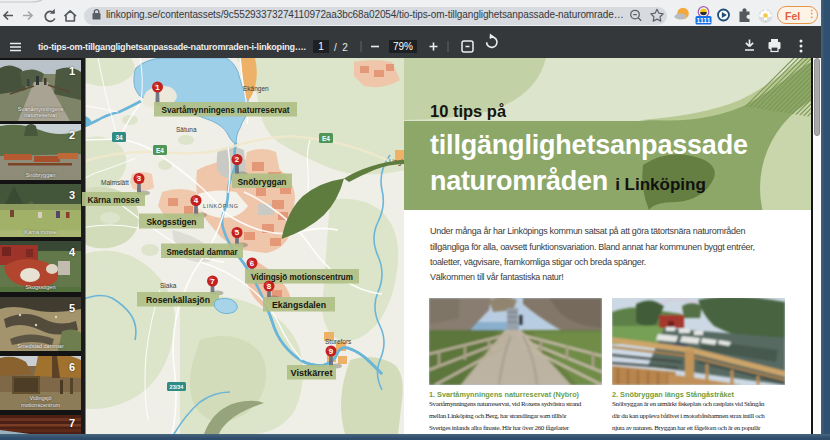 The image size is (830, 440). Describe the element at coordinates (168, 286) in the screenshot. I see `svg-text: Slaka` at that location.